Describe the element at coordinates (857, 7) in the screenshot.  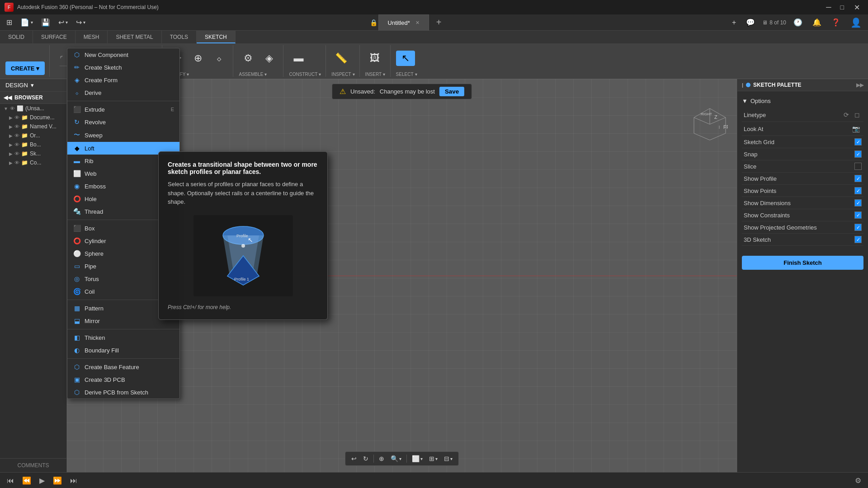
I see `close-button: ✕` at that location.